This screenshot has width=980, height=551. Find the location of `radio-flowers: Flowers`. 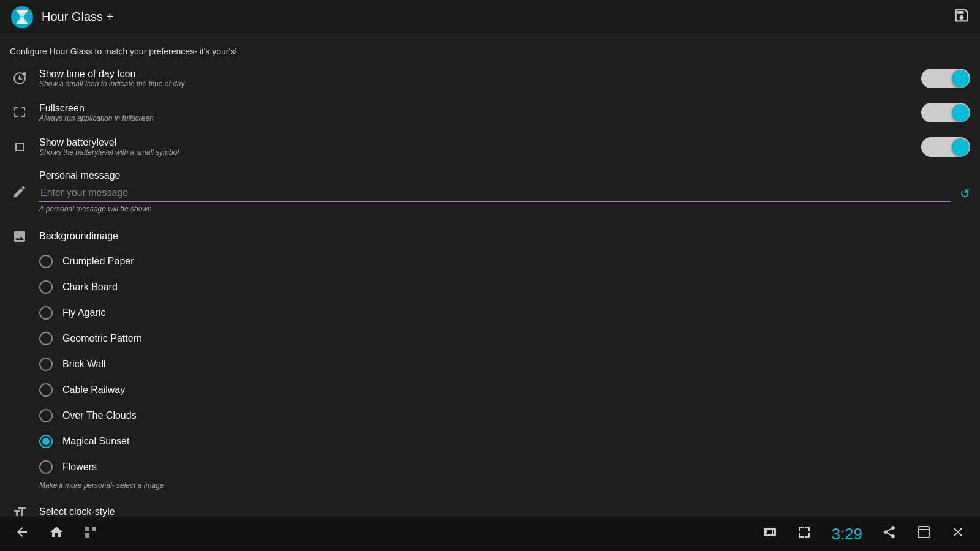

radio-flowers: Flowers is located at coordinates (490, 467).